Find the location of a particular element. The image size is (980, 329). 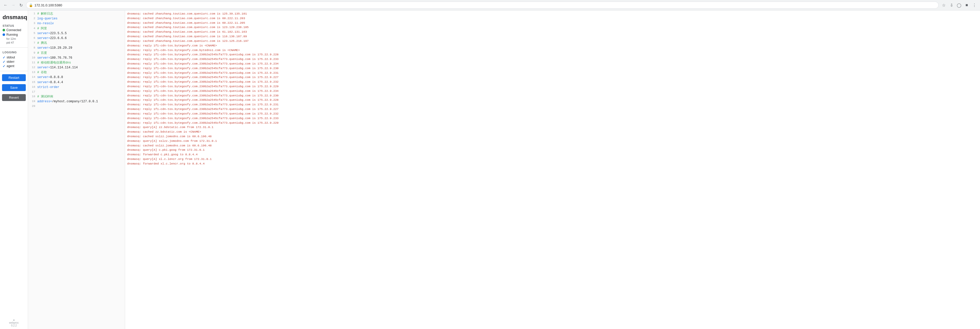

running-label: Running is located at coordinates (12, 35).